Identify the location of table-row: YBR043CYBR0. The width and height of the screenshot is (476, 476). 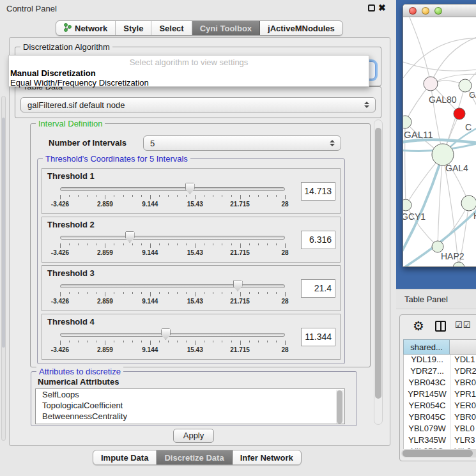
(440, 383).